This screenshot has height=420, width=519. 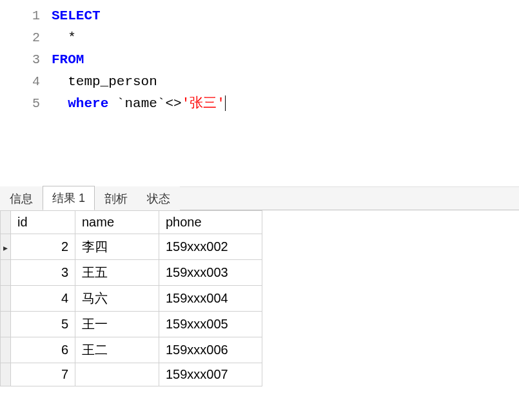 I want to click on code-text: FROM, so click(x=68, y=60).